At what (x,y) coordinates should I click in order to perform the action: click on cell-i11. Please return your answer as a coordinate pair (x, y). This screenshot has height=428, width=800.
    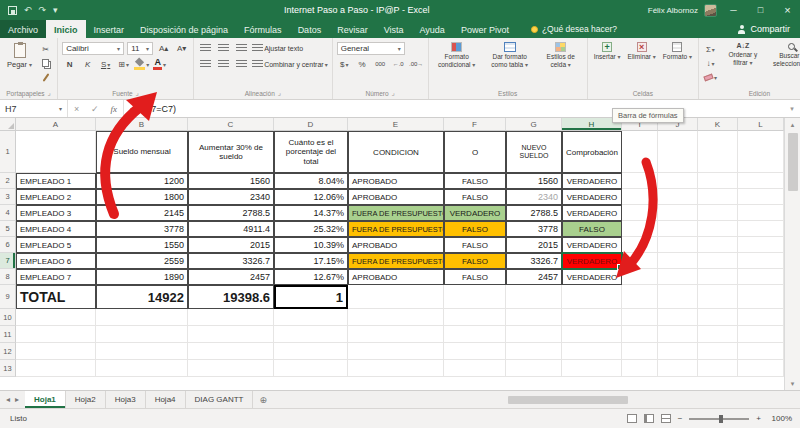
    Looking at the image, I should click on (640, 334).